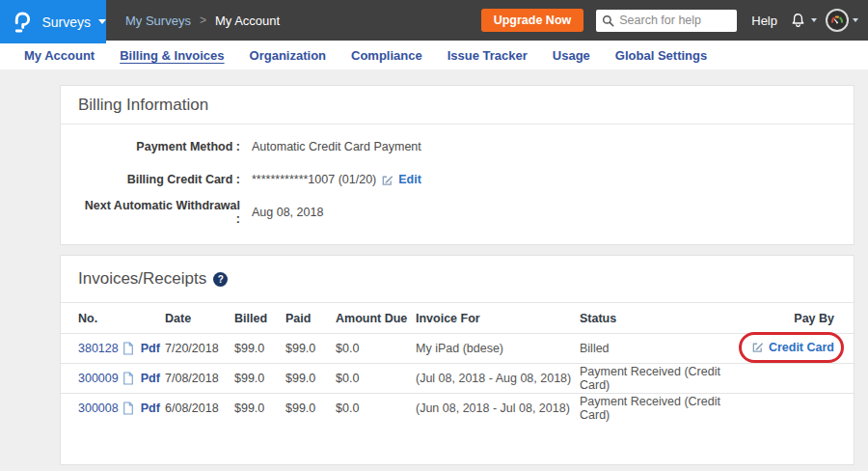 The height and width of the screenshot is (471, 868). Describe the element at coordinates (200, 319) in the screenshot. I see `col-header-date: Date` at that location.